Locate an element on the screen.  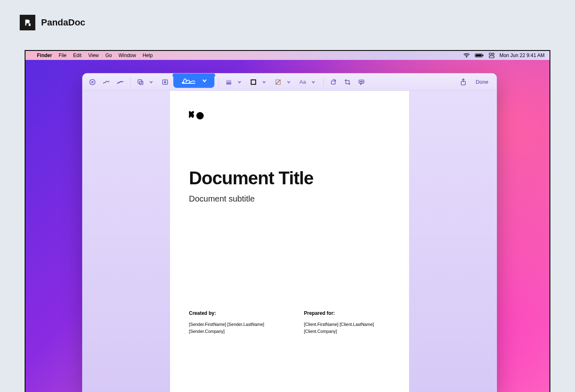
battery-icon is located at coordinates (479, 55).